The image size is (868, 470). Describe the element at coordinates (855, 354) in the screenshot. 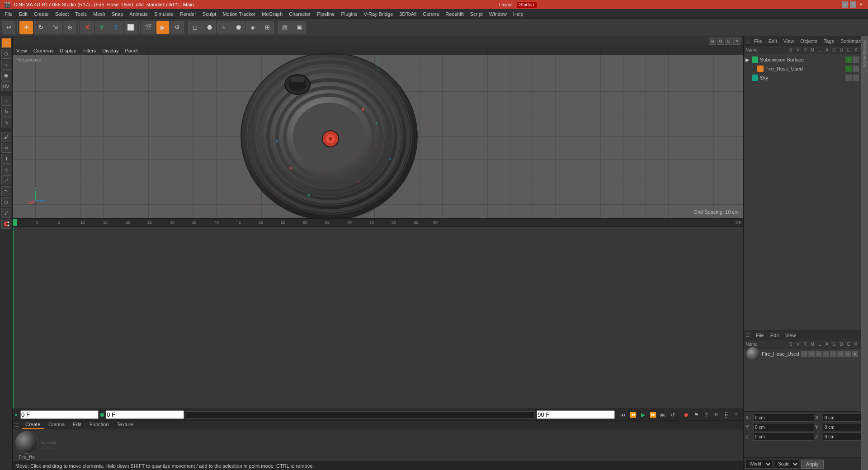

I see `mat-check8: ✕` at that location.